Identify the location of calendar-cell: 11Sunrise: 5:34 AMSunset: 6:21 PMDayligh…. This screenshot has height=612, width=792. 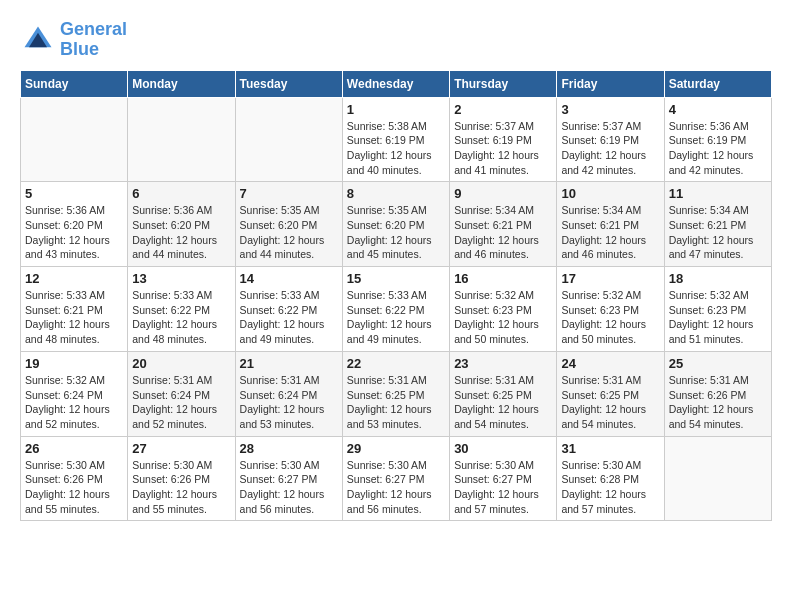
(718, 224).